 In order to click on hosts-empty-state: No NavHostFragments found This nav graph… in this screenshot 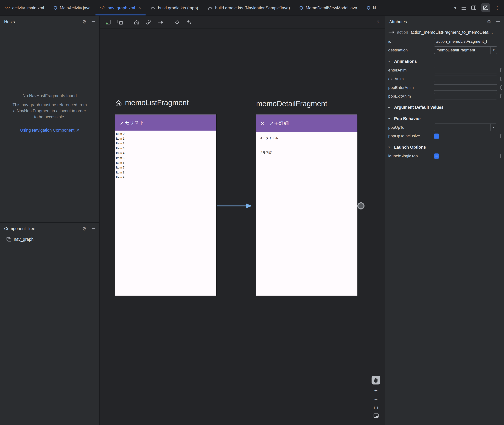, I will do `click(50, 113)`.